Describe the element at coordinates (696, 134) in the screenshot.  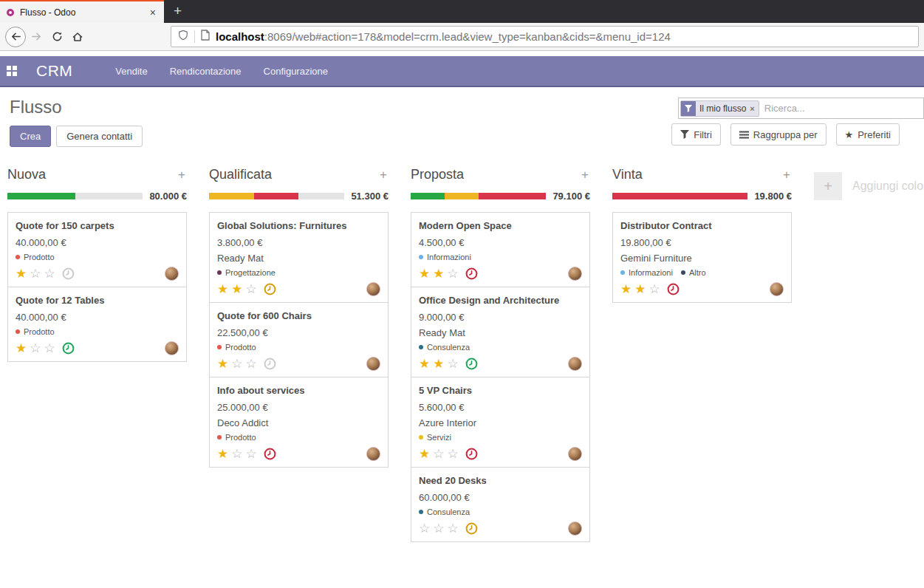
I see `filters-button: Filtri` at that location.